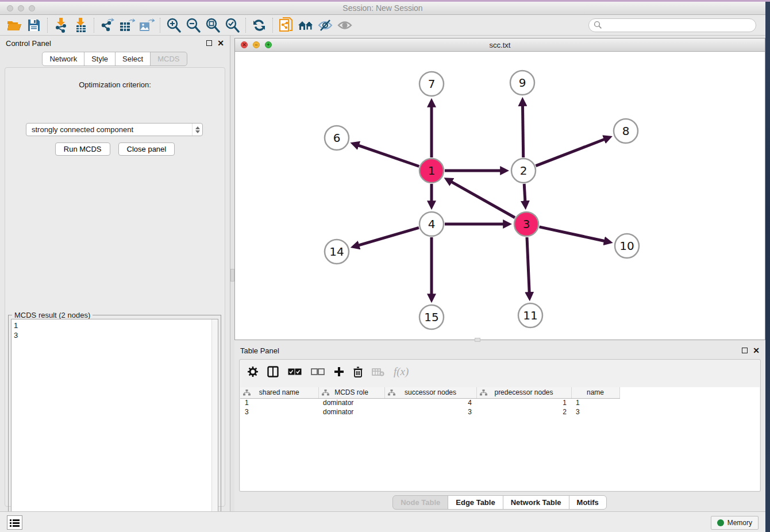 This screenshot has height=532, width=770. I want to click on show-all-button, so click(345, 25).